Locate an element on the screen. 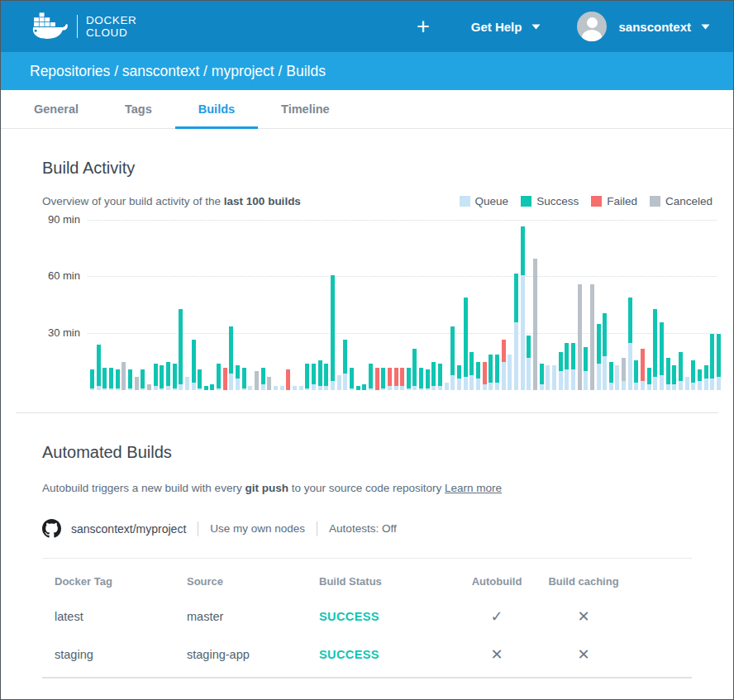 Image resolution: width=734 pixels, height=700 pixels. breadcrumb: Repositories / sanscontext / myproject /… is located at coordinates (367, 71).